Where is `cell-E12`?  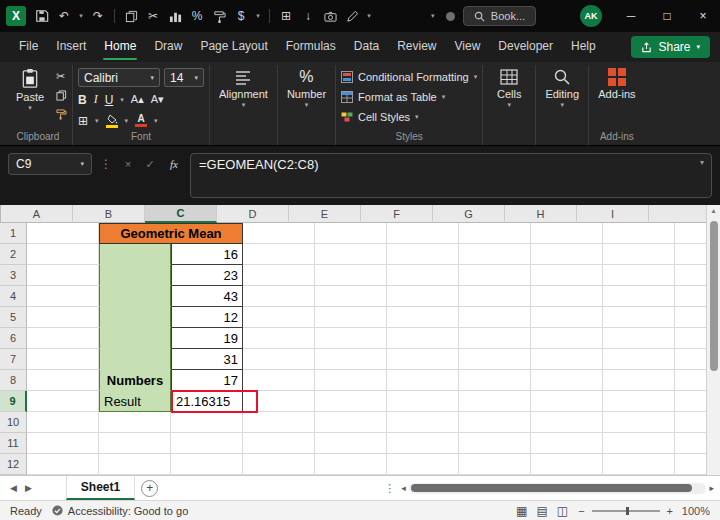 cell-E12 is located at coordinates (351, 464).